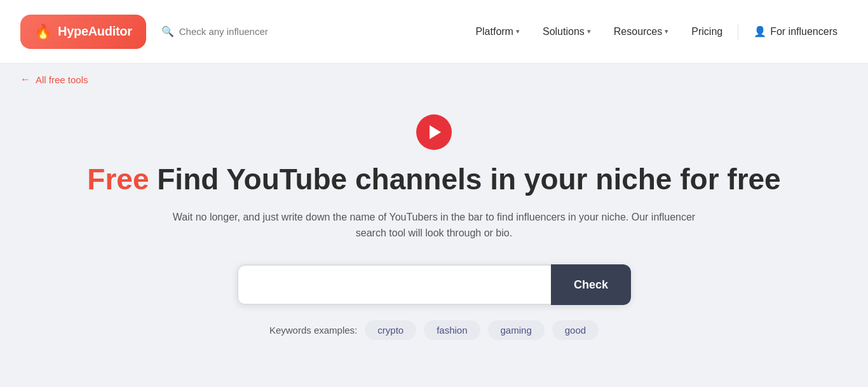 Image resolution: width=868 pixels, height=387 pixels. I want to click on keyword-fashion: fashion, so click(452, 330).